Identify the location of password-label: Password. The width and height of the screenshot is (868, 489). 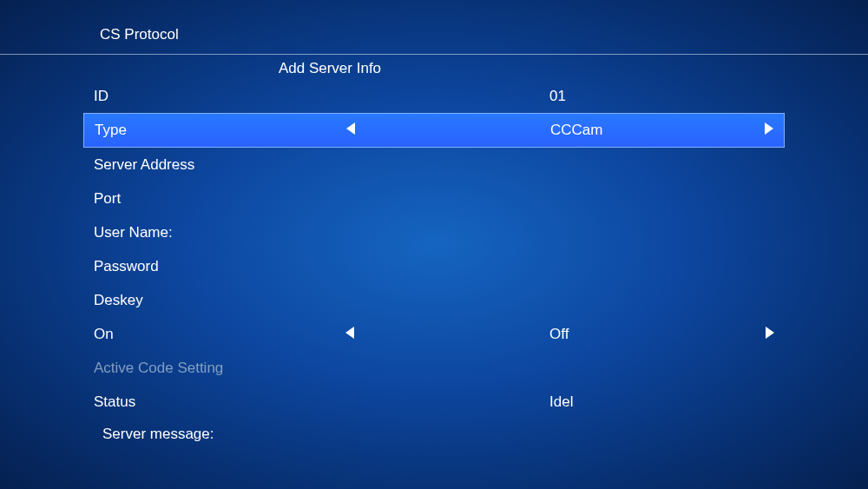
(215, 267).